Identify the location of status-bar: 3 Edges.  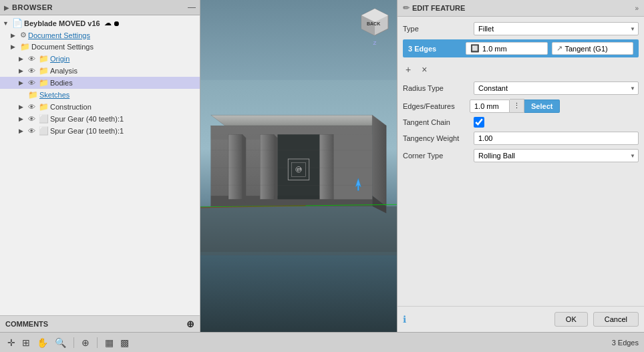
(625, 343).